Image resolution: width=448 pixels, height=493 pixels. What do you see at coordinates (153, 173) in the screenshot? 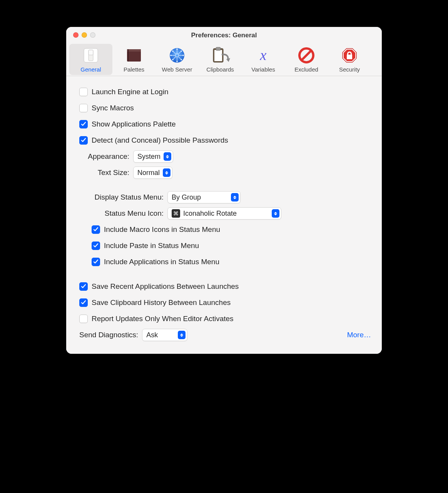
I see `textsize-select: Normal` at bounding box center [153, 173].